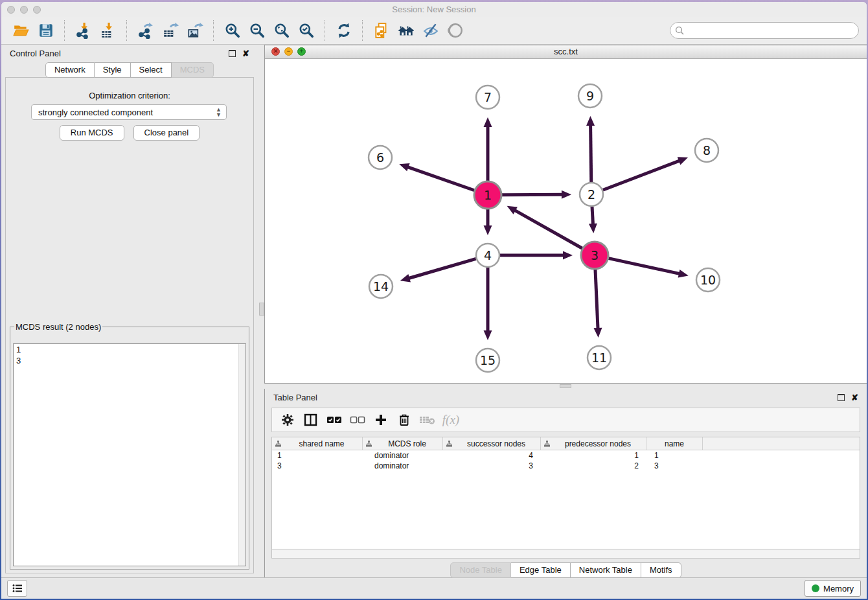 The height and width of the screenshot is (600, 868). What do you see at coordinates (428, 420) in the screenshot?
I see `destroy-table-button` at bounding box center [428, 420].